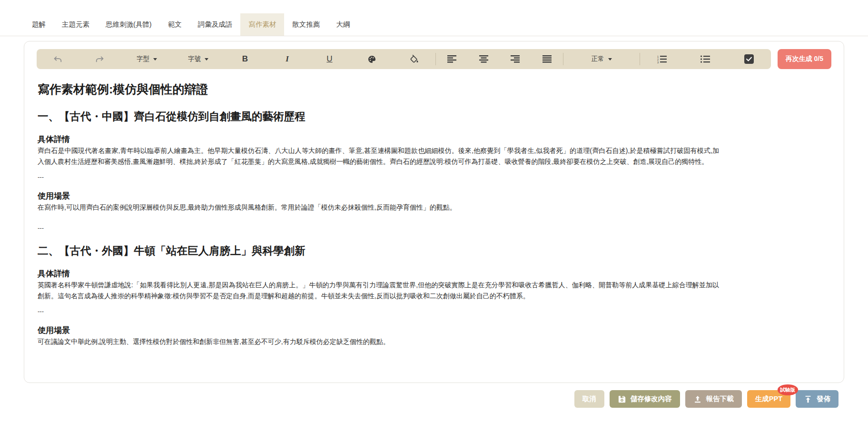 This screenshot has height=433, width=868. I want to click on toolbar-row: 字型 字號 B I U, so click(434, 59).